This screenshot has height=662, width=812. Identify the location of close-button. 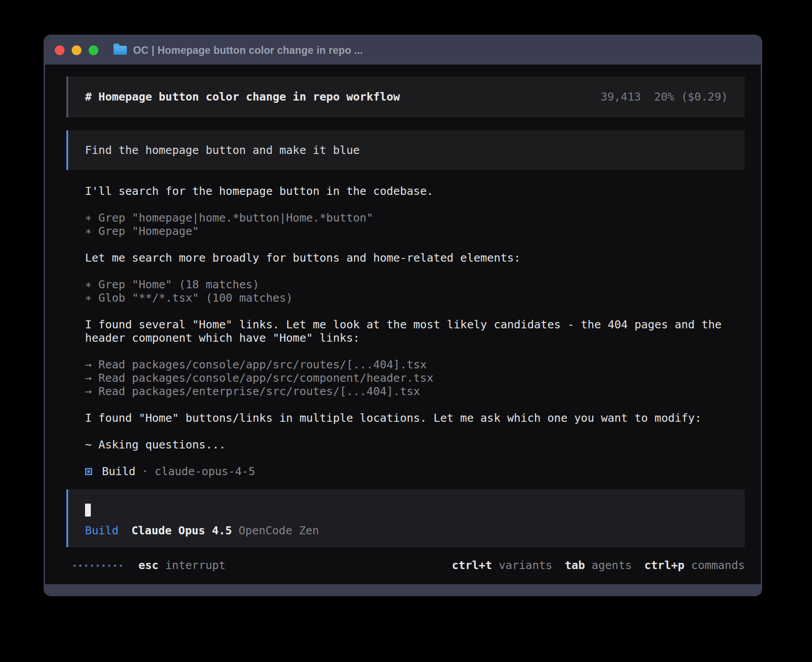
(60, 50).